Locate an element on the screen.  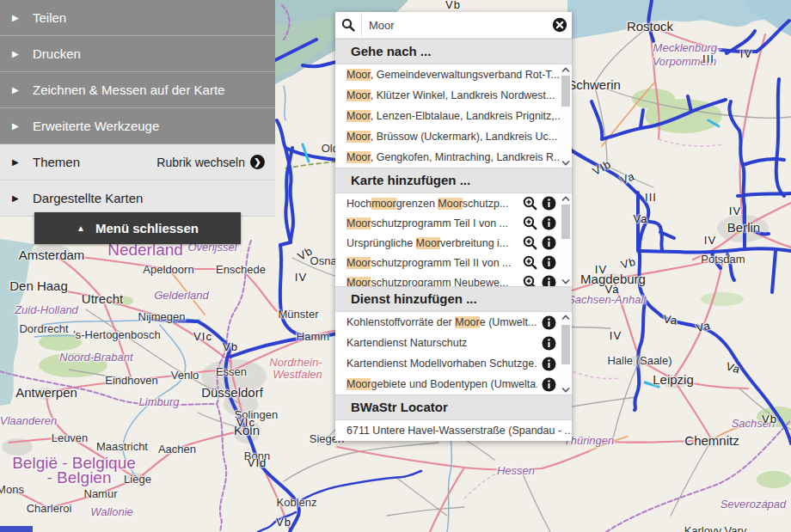
menu-action-rubrik-wechseln: Rubrik wechseln❯ is located at coordinates (211, 162).